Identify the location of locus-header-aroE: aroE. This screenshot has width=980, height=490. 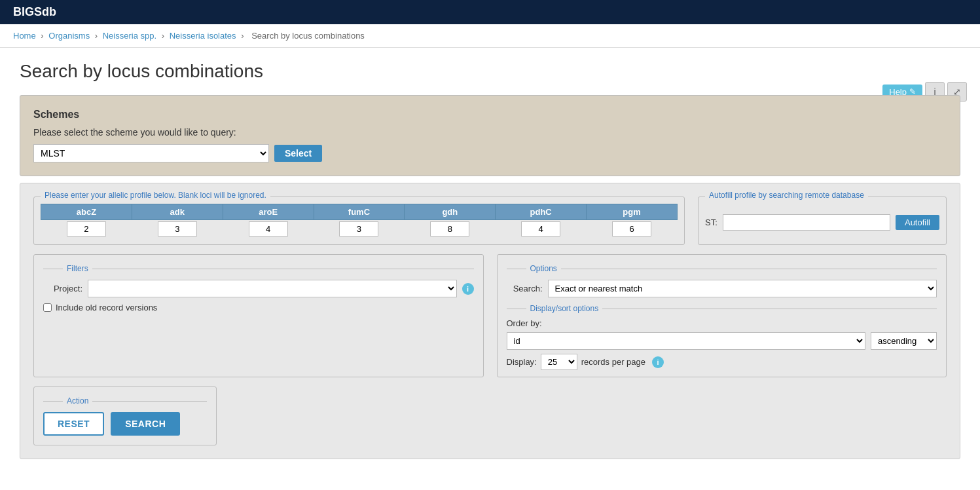
(268, 212).